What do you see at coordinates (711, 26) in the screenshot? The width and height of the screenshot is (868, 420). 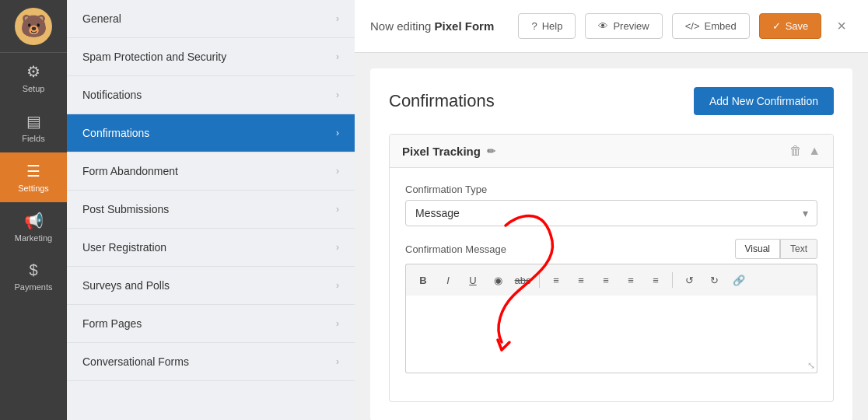 I see `embed-button: </> Embed` at bounding box center [711, 26].